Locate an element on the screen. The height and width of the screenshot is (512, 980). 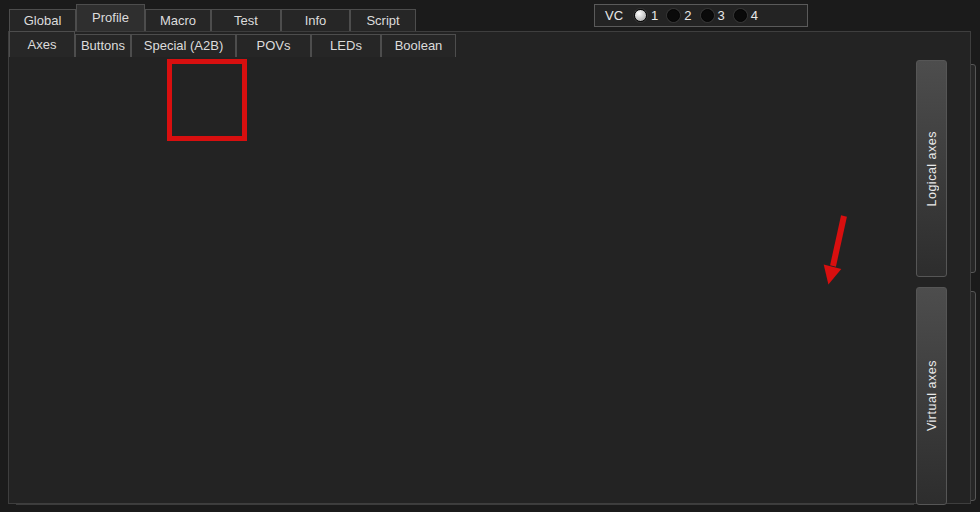
vc-group: VC 1 2 3 4 is located at coordinates (701, 16).